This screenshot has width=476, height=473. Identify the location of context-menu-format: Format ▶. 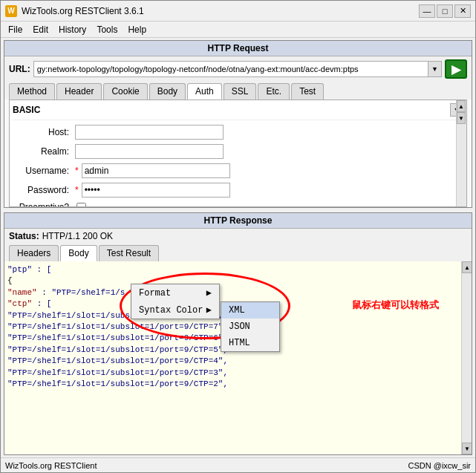
(175, 293).